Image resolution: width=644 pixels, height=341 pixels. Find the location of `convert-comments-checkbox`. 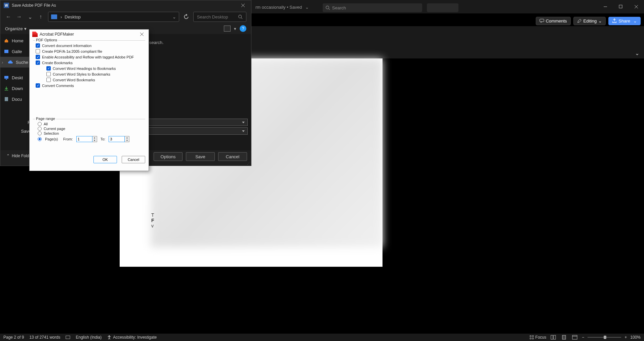

convert-comments-checkbox is located at coordinates (38, 85).